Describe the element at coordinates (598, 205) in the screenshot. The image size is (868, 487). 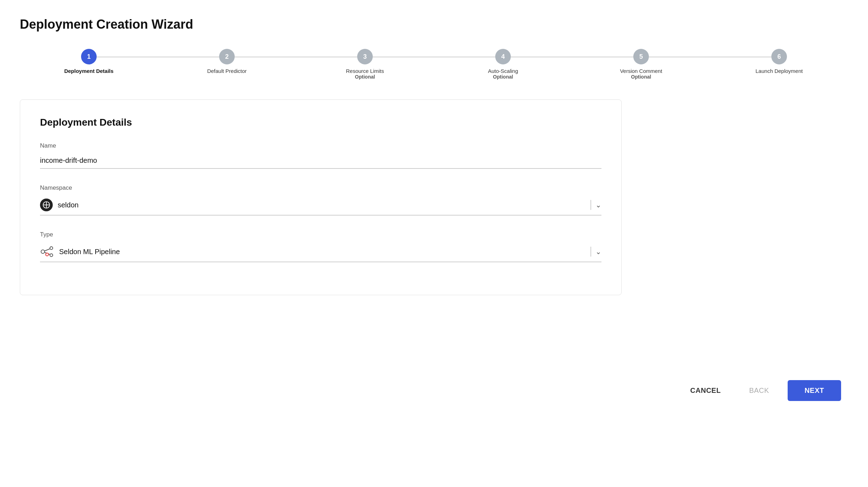
I see `chevron-down-icon: ⌄` at that location.